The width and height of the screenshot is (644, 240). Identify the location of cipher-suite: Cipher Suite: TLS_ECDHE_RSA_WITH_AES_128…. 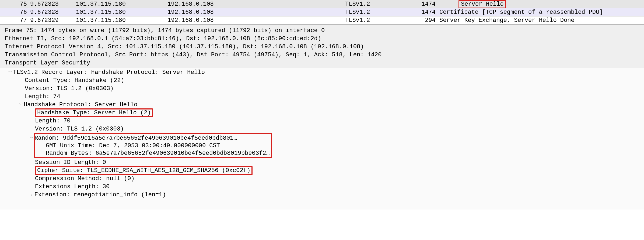
(322, 170).